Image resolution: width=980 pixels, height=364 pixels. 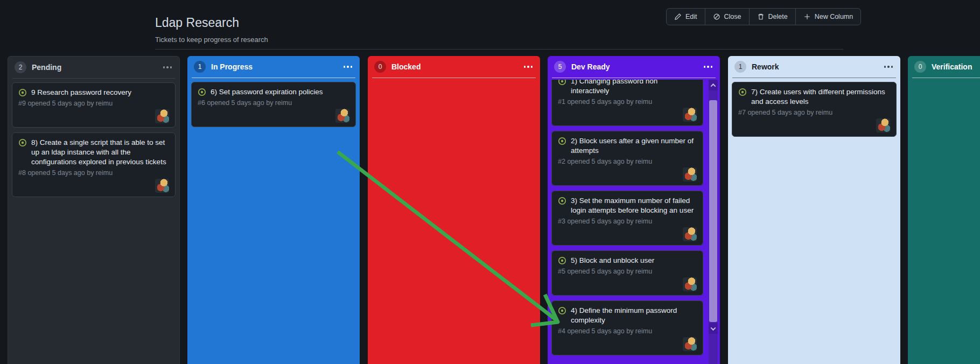 I want to click on card-title-row: 9 Research password recovery, so click(x=94, y=93).